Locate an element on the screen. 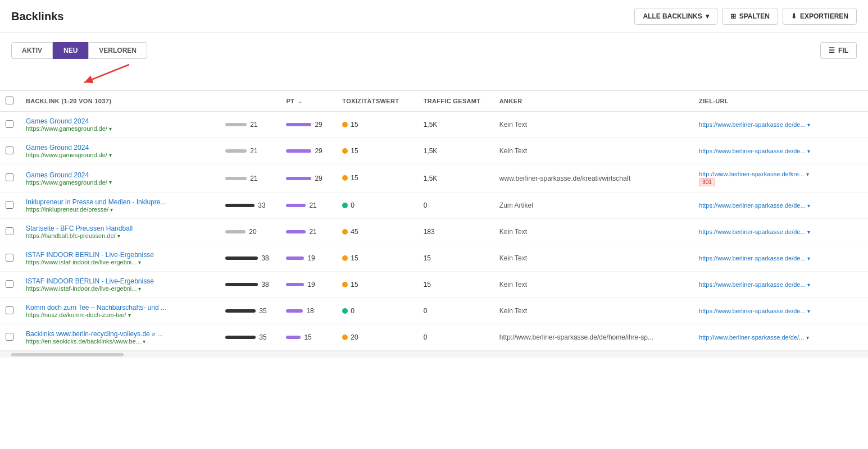  backlink-cell: Backlinks www.berlin-recycling-volleys.d… is located at coordinates (120, 338).